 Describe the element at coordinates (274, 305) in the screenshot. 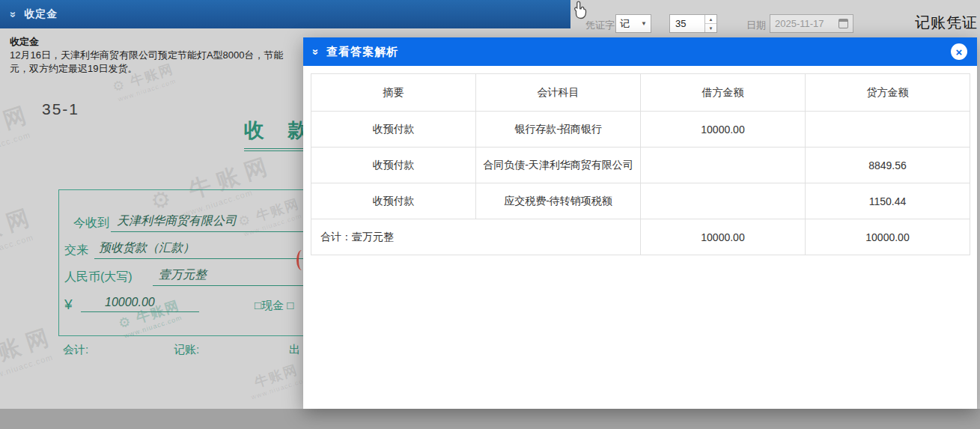

I see `cash-checkbox-label: □现金 □` at that location.